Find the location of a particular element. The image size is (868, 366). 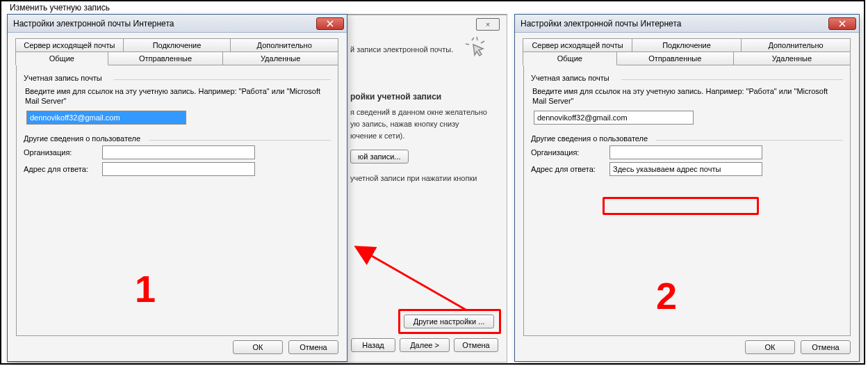

more-settings-button: Другие настройки ... is located at coordinates (449, 321).